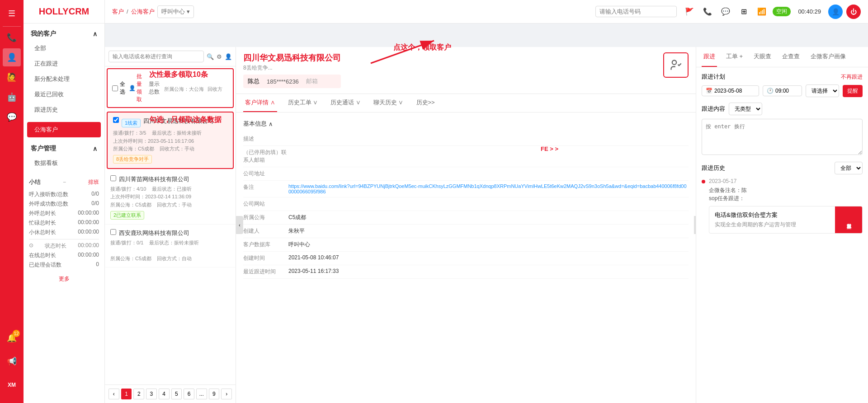 The width and height of the screenshot is (868, 403). I want to click on detail-subtitle: 8丢给竞争..., so click(292, 68).